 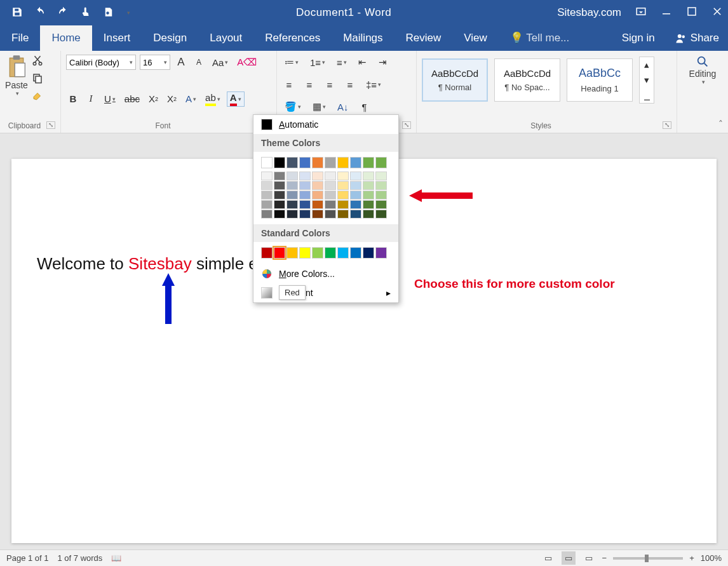 I want to click on styles-scroll-up: ▴, so click(x=647, y=65).